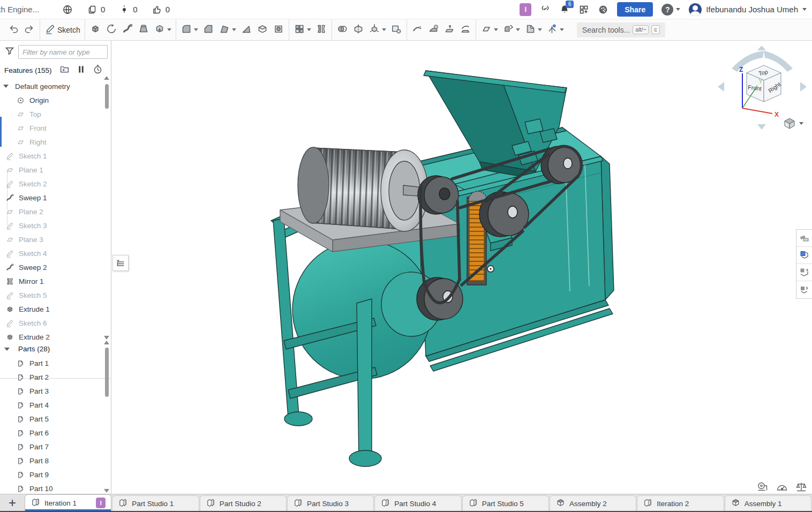 Image resolution: width=812 pixels, height=512 pixels. What do you see at coordinates (107, 417) in the screenshot?
I see `parts-scrollbar` at bounding box center [107, 417].